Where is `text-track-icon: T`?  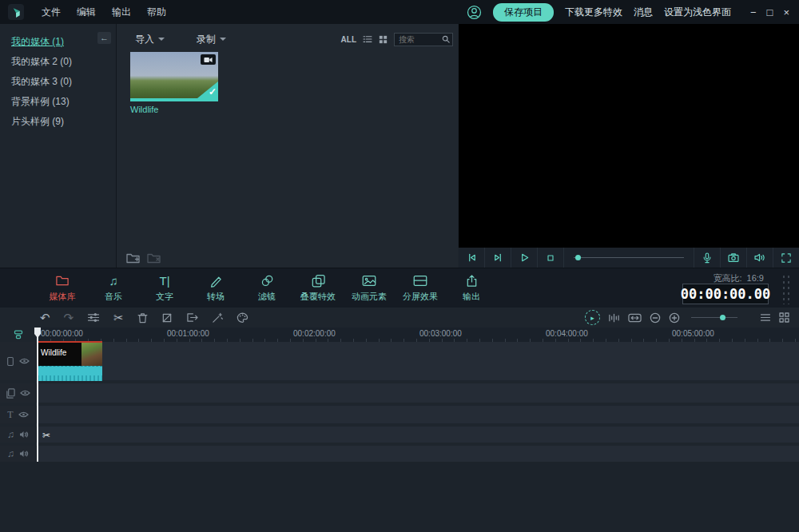
text-track-icon: T is located at coordinates (10, 415).